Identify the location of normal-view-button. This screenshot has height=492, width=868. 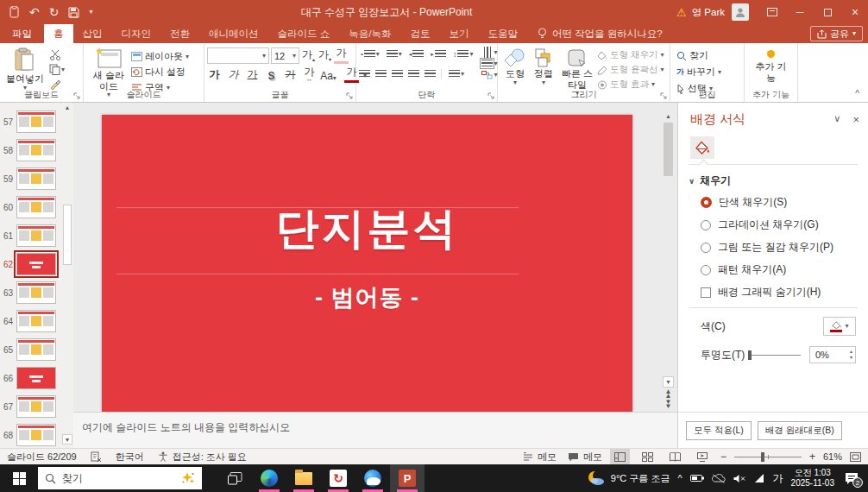
(620, 457).